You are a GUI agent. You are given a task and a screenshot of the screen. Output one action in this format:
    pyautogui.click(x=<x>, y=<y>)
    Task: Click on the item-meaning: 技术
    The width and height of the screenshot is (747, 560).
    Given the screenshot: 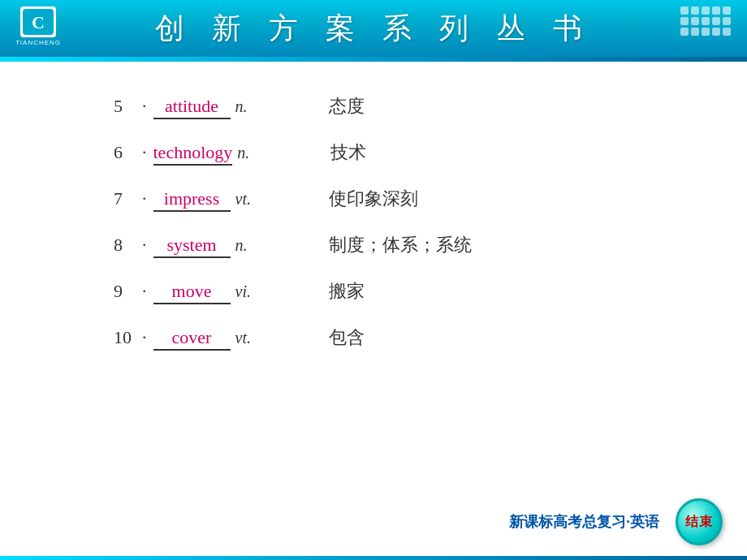 What is the action you would take?
    pyautogui.click(x=348, y=153)
    